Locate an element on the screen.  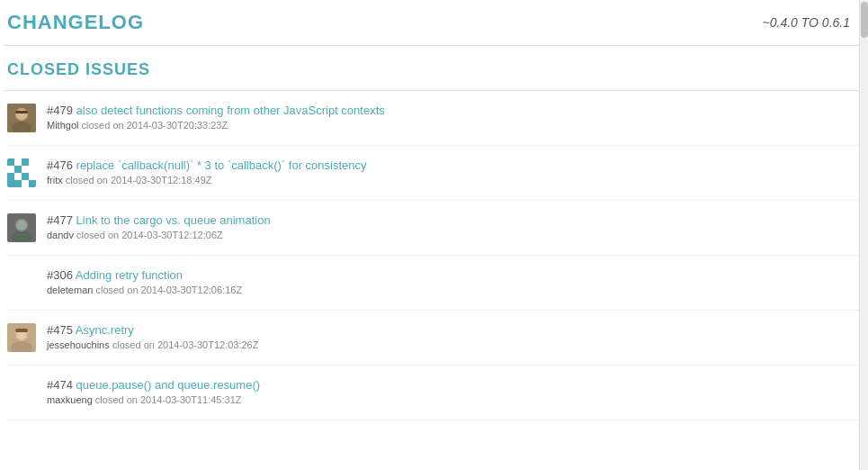
issue-link: Adding retry function is located at coordinates (130, 276).